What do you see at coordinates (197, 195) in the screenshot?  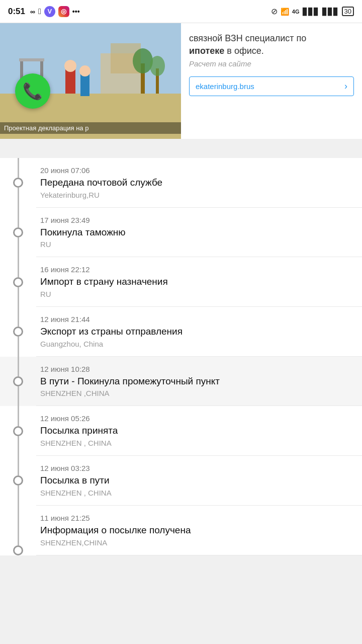 I see `tracking-location: Yekaterinburg,RU` at bounding box center [197, 195].